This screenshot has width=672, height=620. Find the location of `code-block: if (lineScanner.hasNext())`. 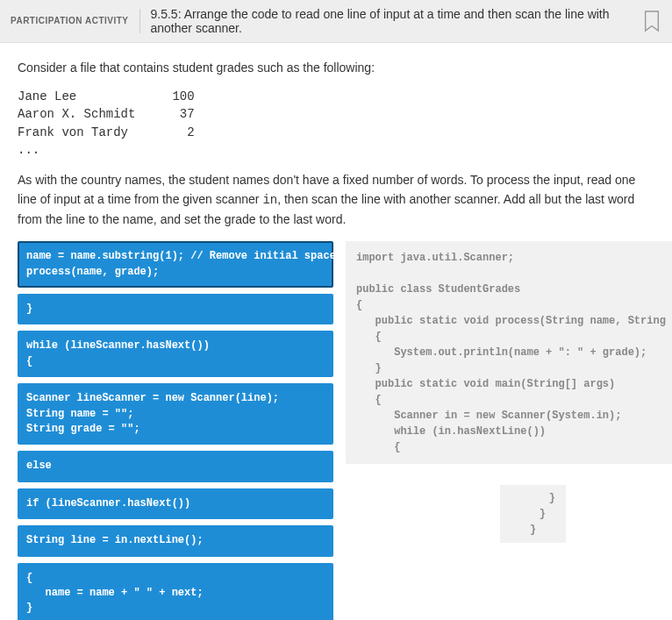

code-block: if (lineScanner.hasNext()) is located at coordinates (175, 503).